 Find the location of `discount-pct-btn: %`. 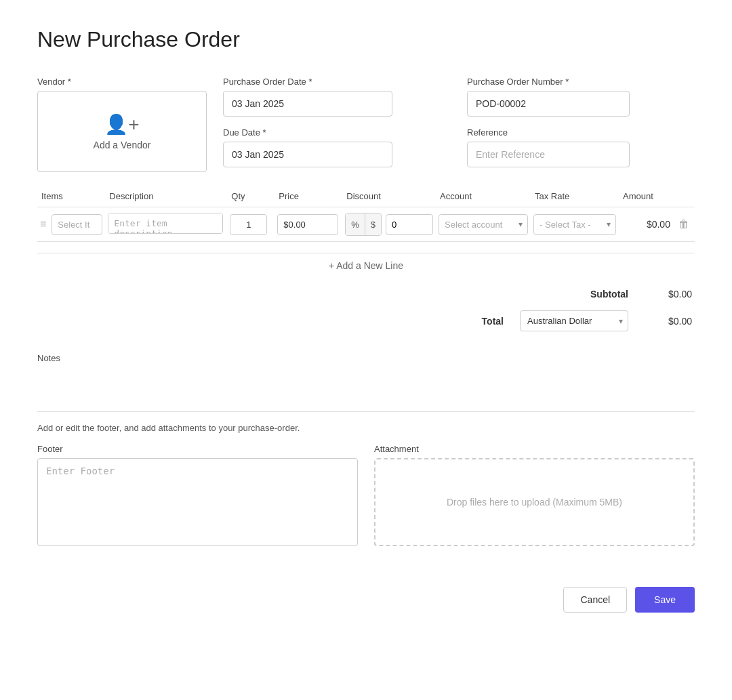

discount-pct-btn: % is located at coordinates (355, 224).